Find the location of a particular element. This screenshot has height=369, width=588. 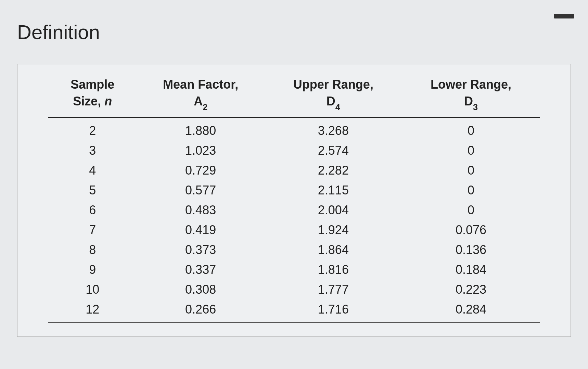

cell-d3: 0.184 is located at coordinates (471, 270).